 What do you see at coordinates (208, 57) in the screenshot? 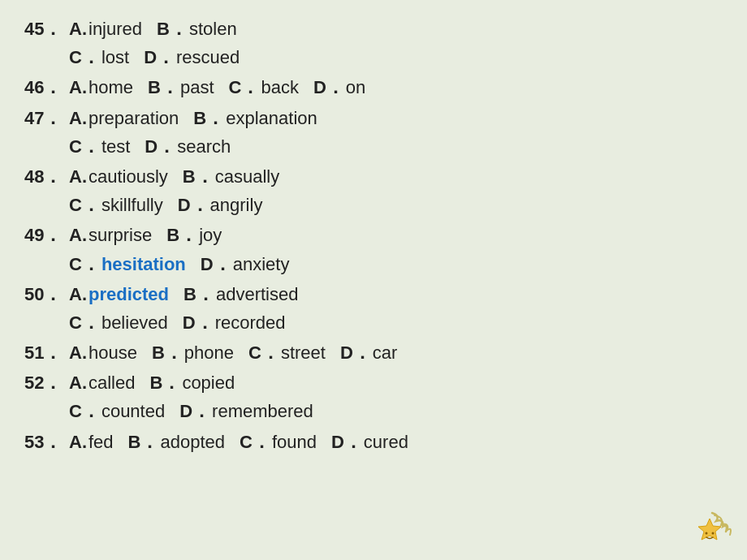
I see `option-text: rescued` at bounding box center [208, 57].